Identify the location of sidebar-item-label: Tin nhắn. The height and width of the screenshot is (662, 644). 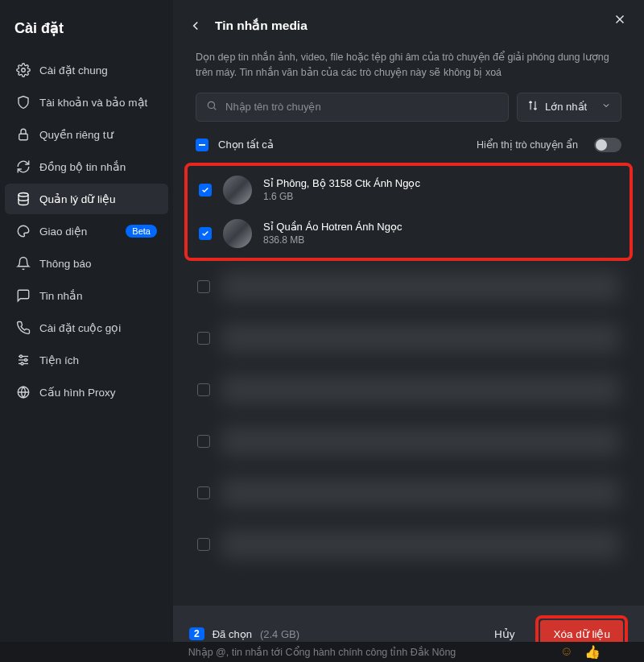
(61, 296).